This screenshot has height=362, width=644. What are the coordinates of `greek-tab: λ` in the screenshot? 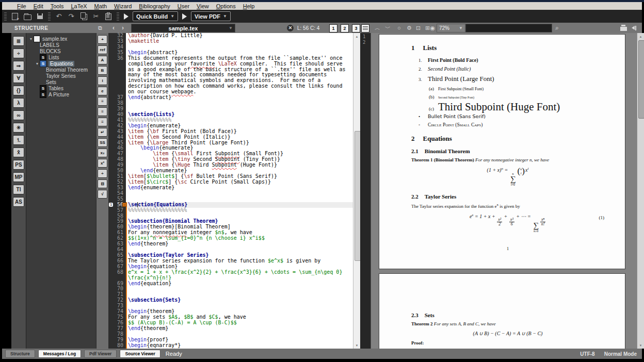 It's located at (19, 103).